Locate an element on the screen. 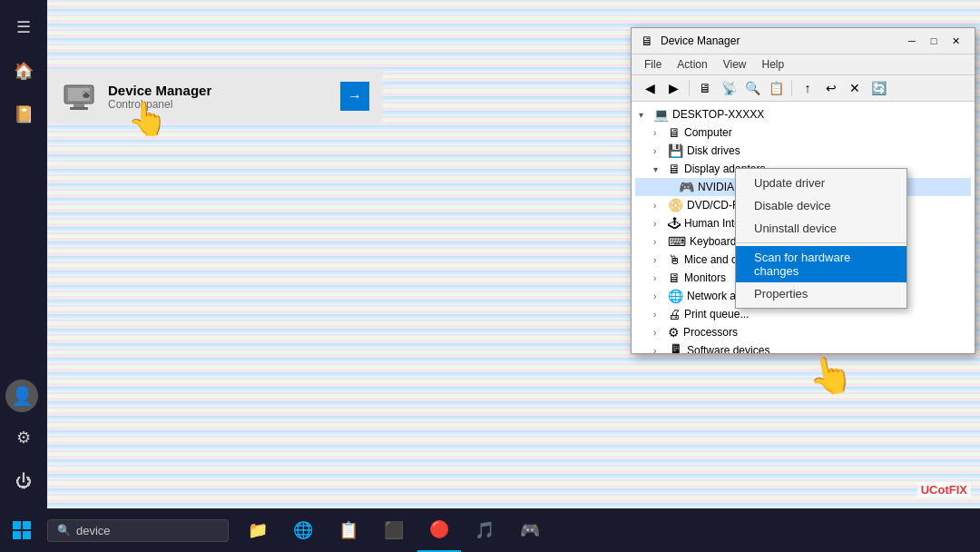  expand-hid-icon: › is located at coordinates (659, 223).